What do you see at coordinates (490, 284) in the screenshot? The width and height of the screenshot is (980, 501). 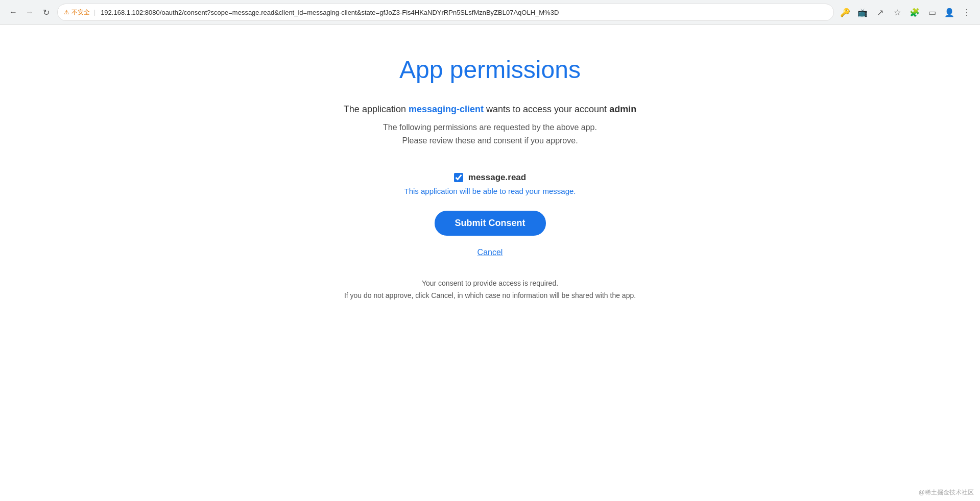 I see `footer-line1: Your consent to provide access is requir…` at bounding box center [490, 284].